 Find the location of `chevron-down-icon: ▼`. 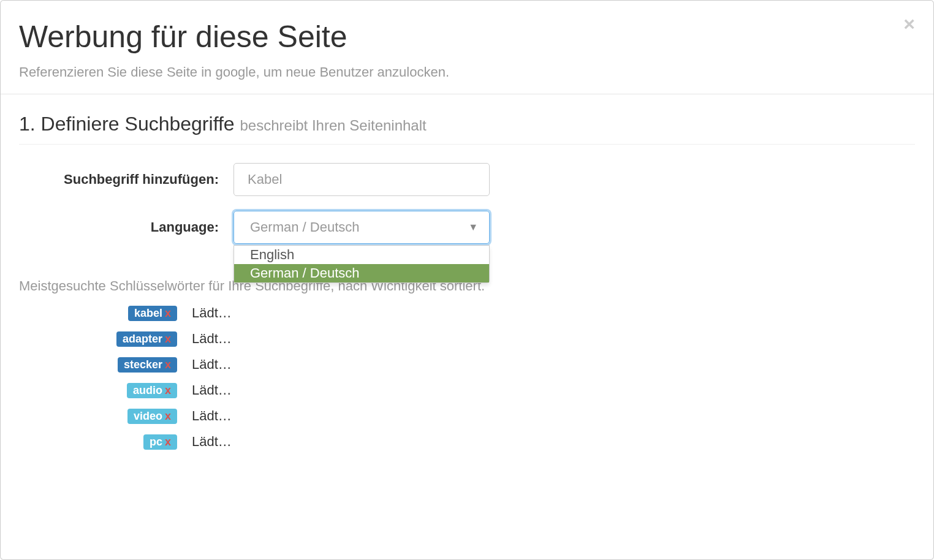

chevron-down-icon: ▼ is located at coordinates (473, 227).